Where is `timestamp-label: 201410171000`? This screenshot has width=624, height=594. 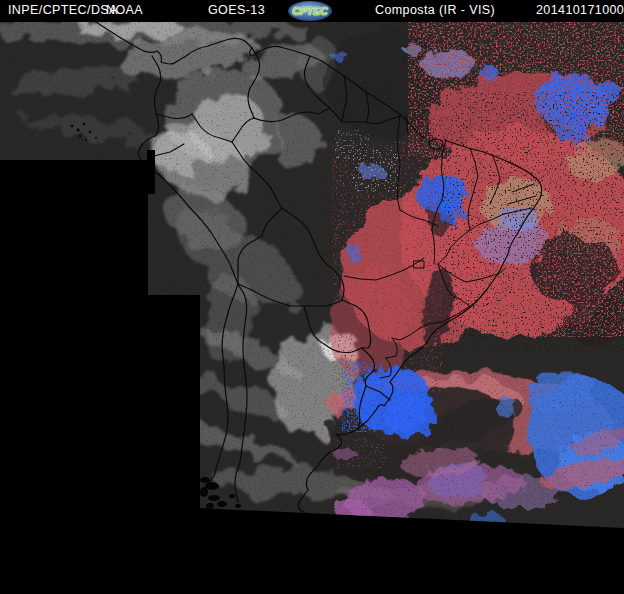
timestamp-label: 201410171000 is located at coordinates (580, 10).